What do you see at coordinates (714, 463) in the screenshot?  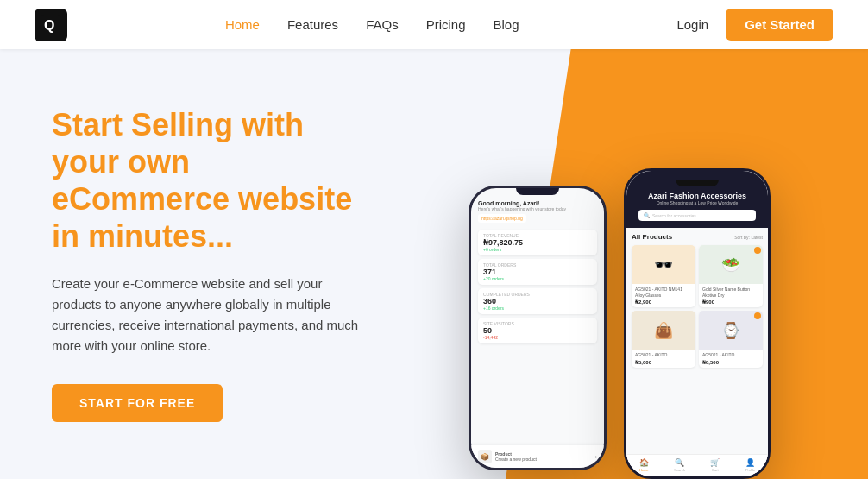 I see `cart-icon: 🛒` at bounding box center [714, 463].